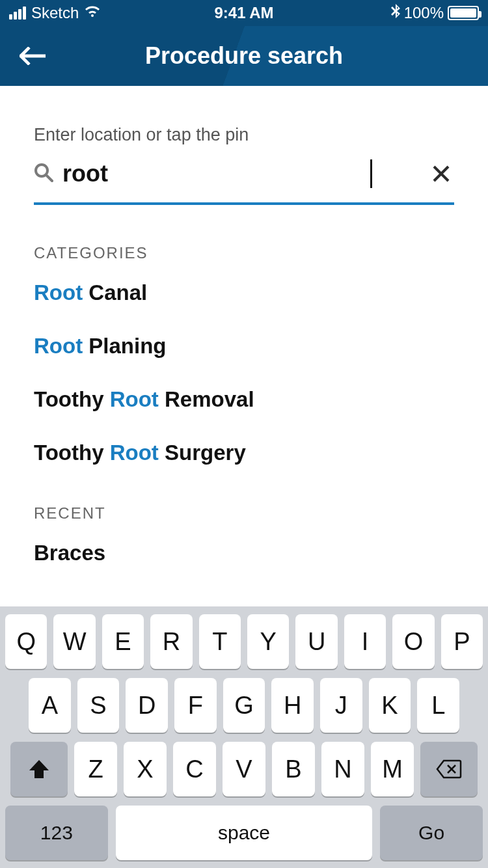  Describe the element at coordinates (244, 56) in the screenshot. I see `nav-header: Procedure search` at that location.